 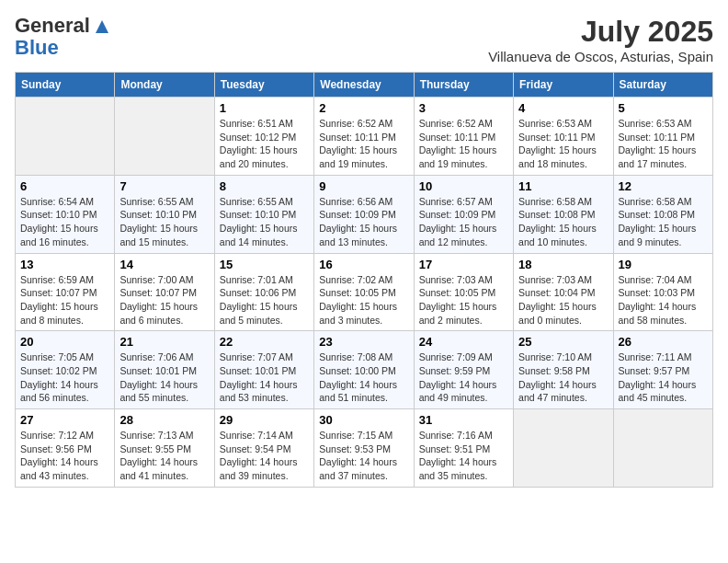 What do you see at coordinates (664, 223) in the screenshot?
I see `day-info: Sunrise: 6:58 AMSunset: 10:08 PMDaylight…` at bounding box center [664, 223].